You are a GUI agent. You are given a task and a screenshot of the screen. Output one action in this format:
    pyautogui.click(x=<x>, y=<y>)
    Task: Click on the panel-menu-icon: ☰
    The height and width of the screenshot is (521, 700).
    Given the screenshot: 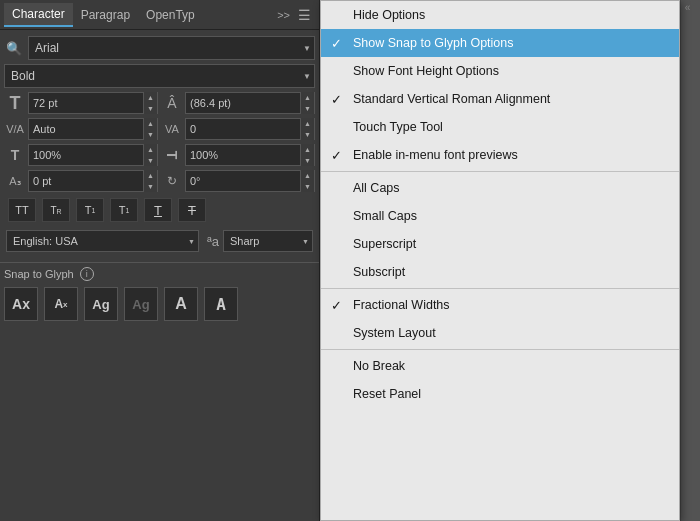 What is the action you would take?
    pyautogui.click(x=304, y=15)
    